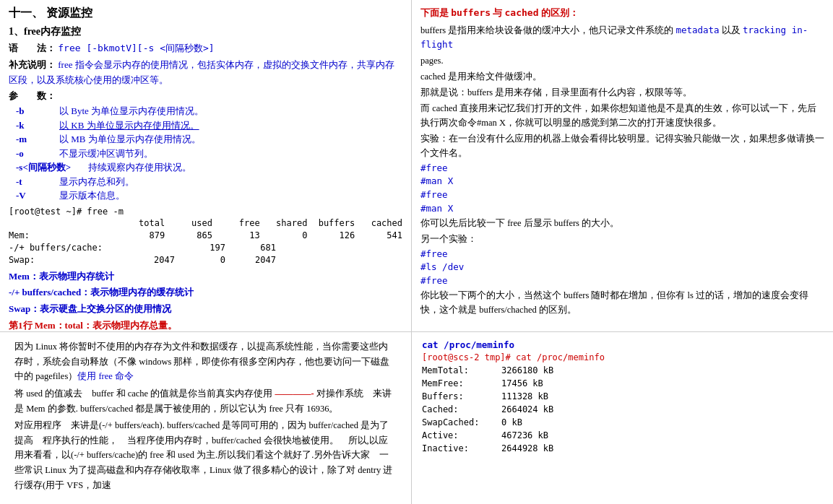  Describe the element at coordinates (205, 248) in the screenshot. I see `mem-row-bufcache: -/+ buffers/cache: 197 681` at that location.